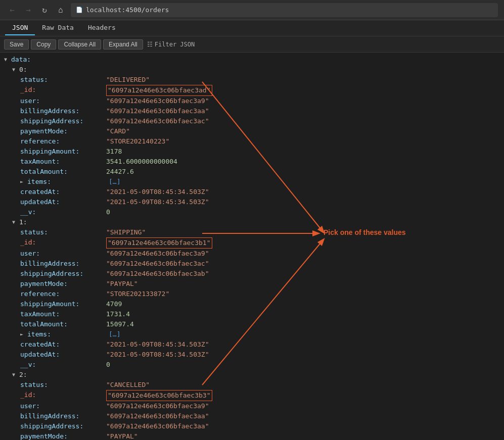 The height and width of the screenshot is (440, 504). I want to click on order-0-toggle: ▼, so click(15, 70).